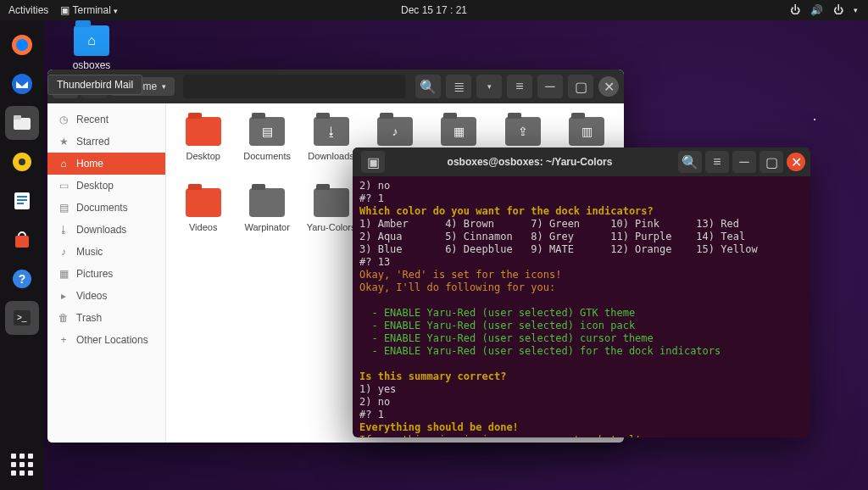 The image size is (868, 490). I want to click on sidebar-desktop: ▭Desktop, so click(107, 186).